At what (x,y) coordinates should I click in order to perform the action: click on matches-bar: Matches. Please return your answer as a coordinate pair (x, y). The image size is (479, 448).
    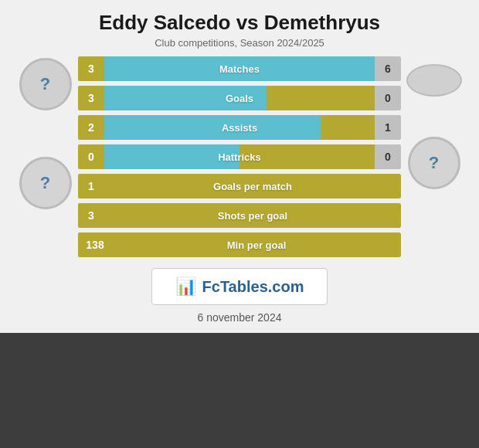
    Looking at the image, I should click on (240, 69).